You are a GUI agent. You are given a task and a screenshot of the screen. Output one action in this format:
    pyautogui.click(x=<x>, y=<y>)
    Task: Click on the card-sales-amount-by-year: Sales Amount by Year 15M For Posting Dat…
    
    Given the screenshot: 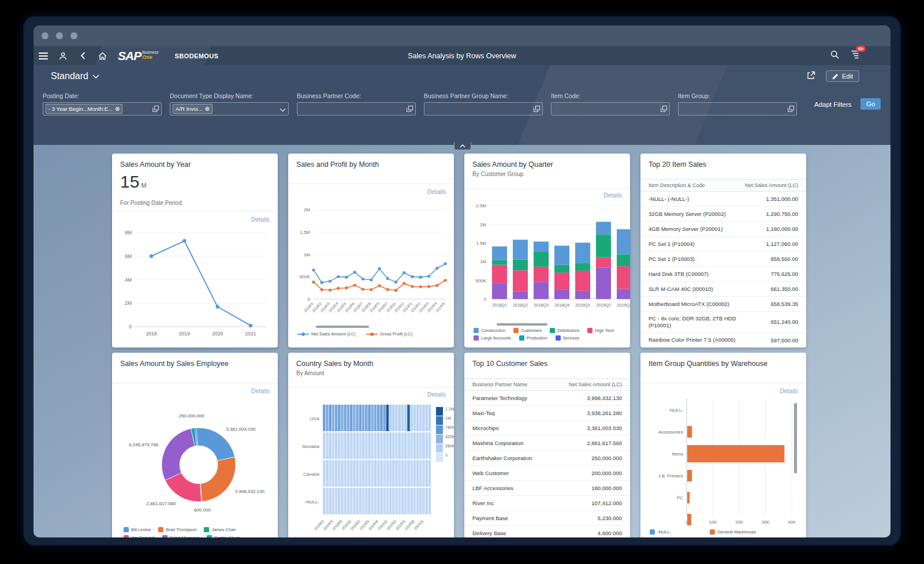 What is the action you would take?
    pyautogui.click(x=195, y=251)
    